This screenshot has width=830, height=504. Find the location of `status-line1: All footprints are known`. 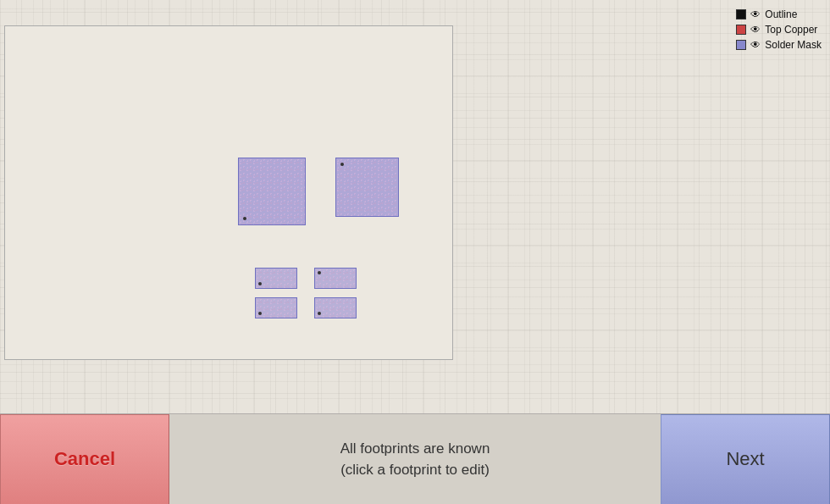

status-line1: All footprints are known is located at coordinates (415, 449).